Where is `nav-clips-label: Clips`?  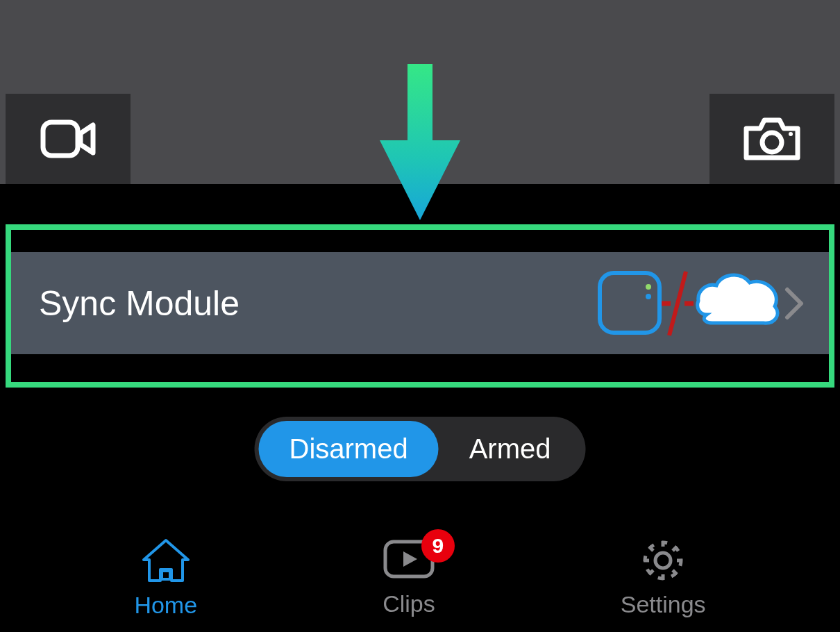
nav-clips-label: Clips is located at coordinates (409, 604).